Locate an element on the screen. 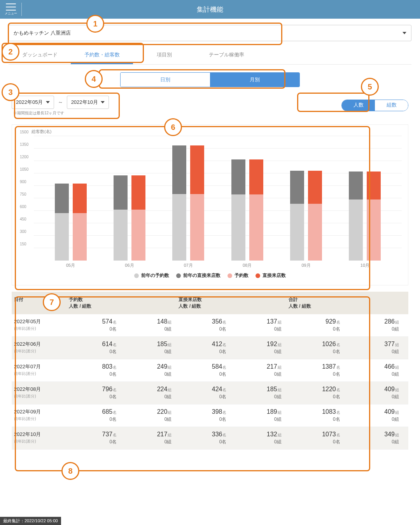  store-section: かもめキッチン 八重洲店 ダッシュボード予約数・総客数項目別テーブル稼働率 is located at coordinates (210, 43).